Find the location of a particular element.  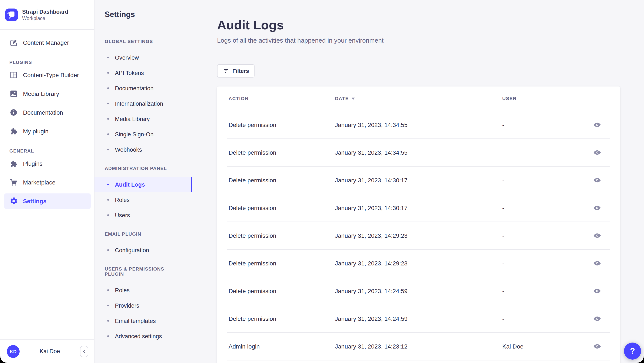

settings-nav-item-label: Documentation is located at coordinates (134, 88).